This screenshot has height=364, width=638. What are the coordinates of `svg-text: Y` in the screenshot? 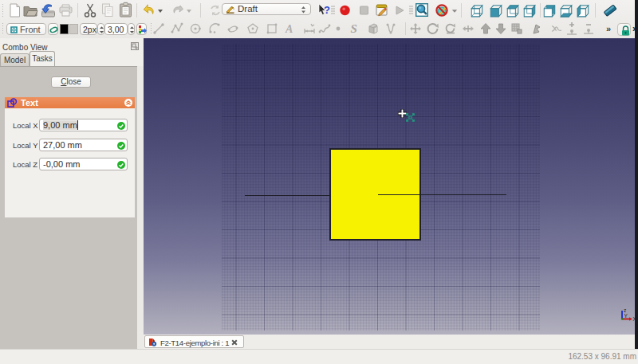 It's located at (627, 315).